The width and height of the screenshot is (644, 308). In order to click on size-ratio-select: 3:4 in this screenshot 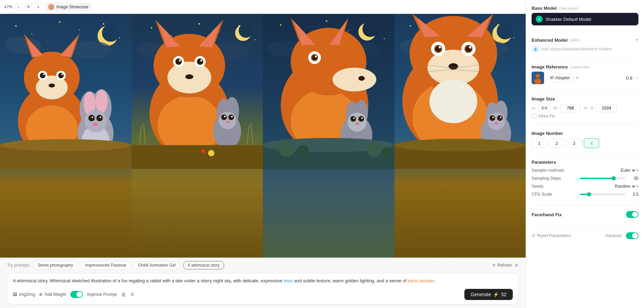, I will do `click(544, 108)`.